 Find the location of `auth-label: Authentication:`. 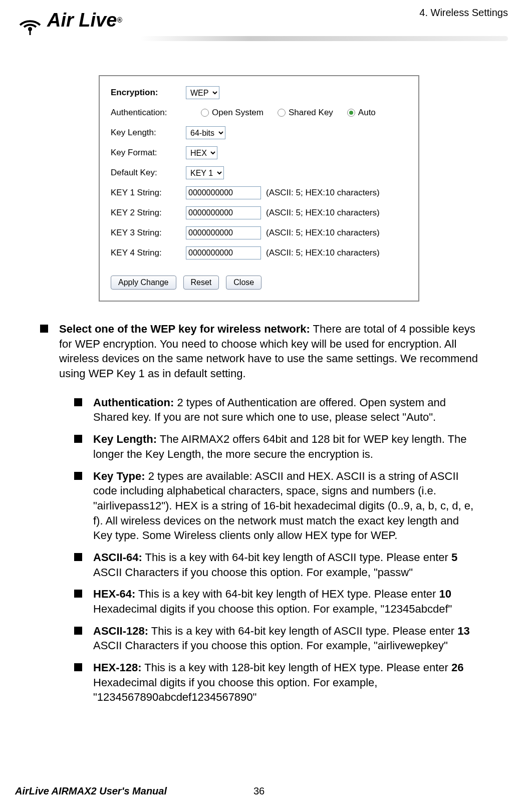

auth-label: Authentication: is located at coordinates (148, 113).